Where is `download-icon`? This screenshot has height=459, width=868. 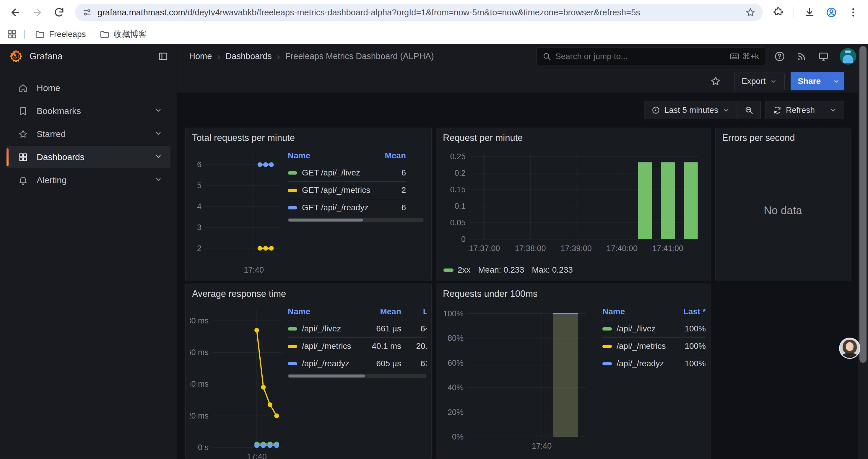
download-icon is located at coordinates (809, 12).